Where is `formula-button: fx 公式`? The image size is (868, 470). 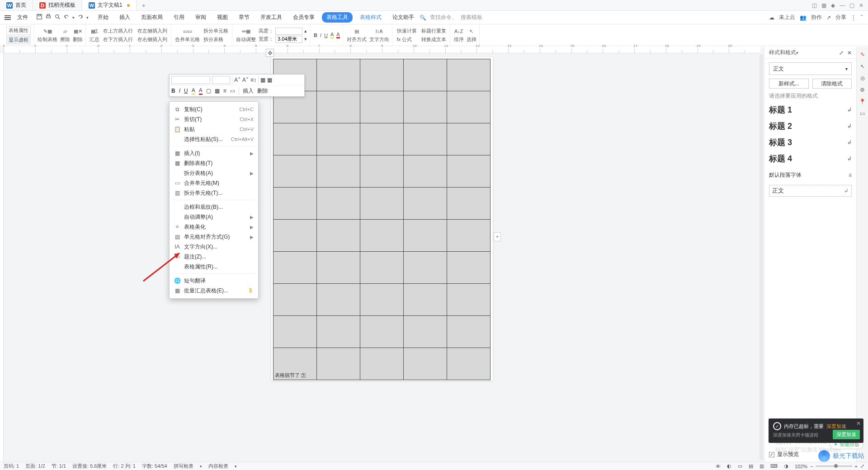
formula-button: fx 公式 is located at coordinates (407, 40).